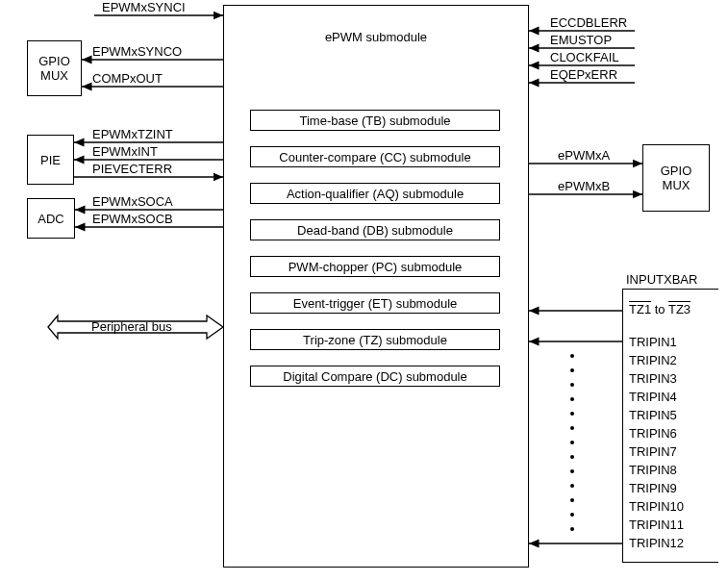 This screenshot has width=728, height=581. Describe the element at coordinates (132, 327) in the screenshot. I see `label-peripheral-bus: Peripheral bus` at that location.